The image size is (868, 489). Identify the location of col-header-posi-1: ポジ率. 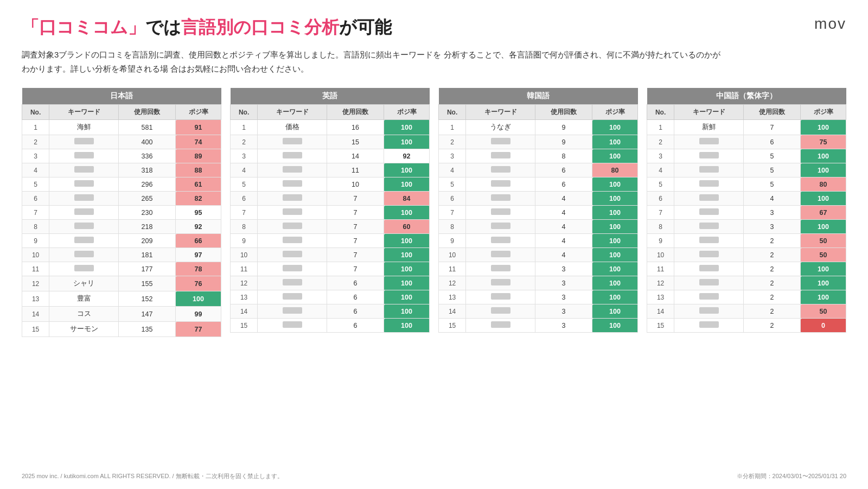
(407, 112).